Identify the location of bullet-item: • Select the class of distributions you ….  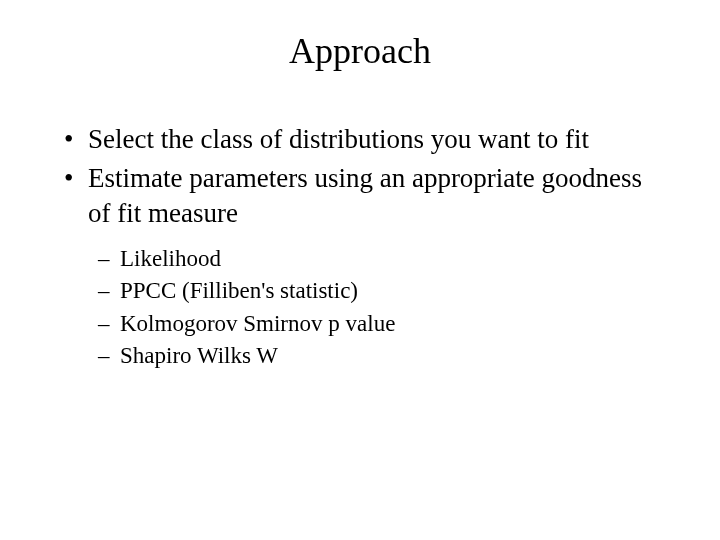
(360, 140).